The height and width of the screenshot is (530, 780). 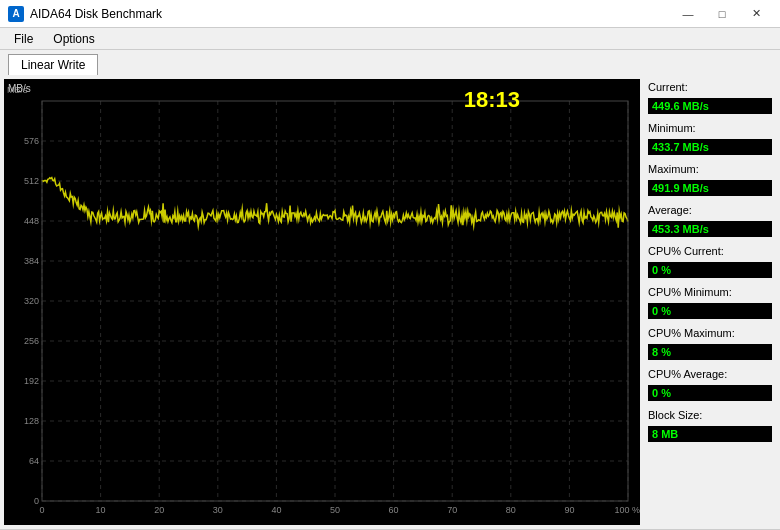 What do you see at coordinates (710, 270) in the screenshot?
I see `cpu-current-value: 0 %` at bounding box center [710, 270].